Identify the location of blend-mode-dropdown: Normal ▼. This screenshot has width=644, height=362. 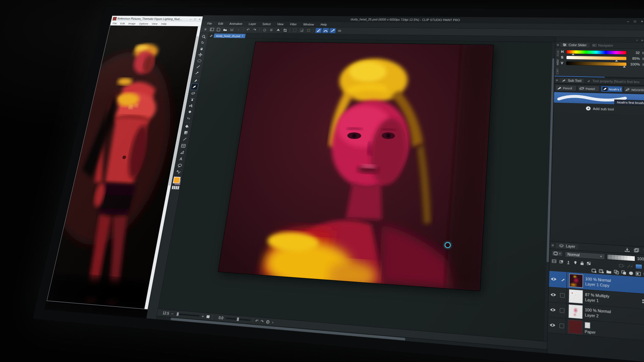
(585, 255).